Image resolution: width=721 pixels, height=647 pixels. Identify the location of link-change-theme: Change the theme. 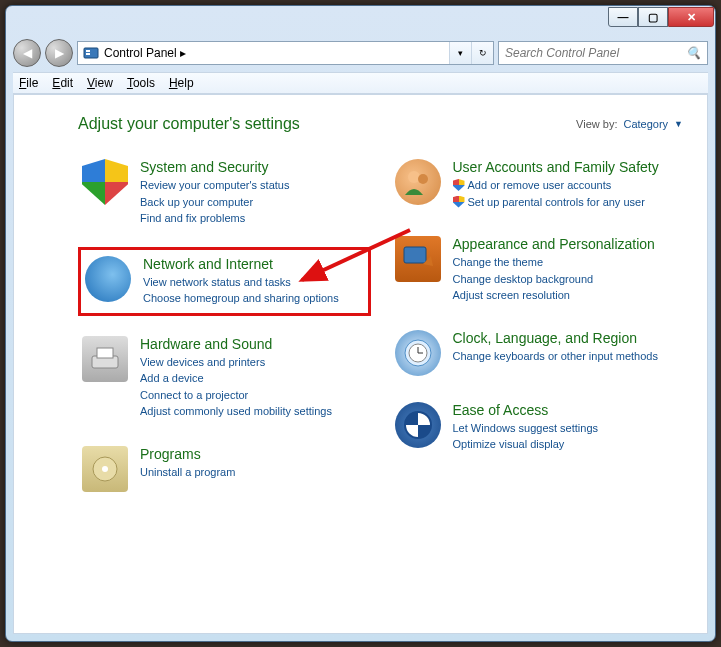
(566, 262).